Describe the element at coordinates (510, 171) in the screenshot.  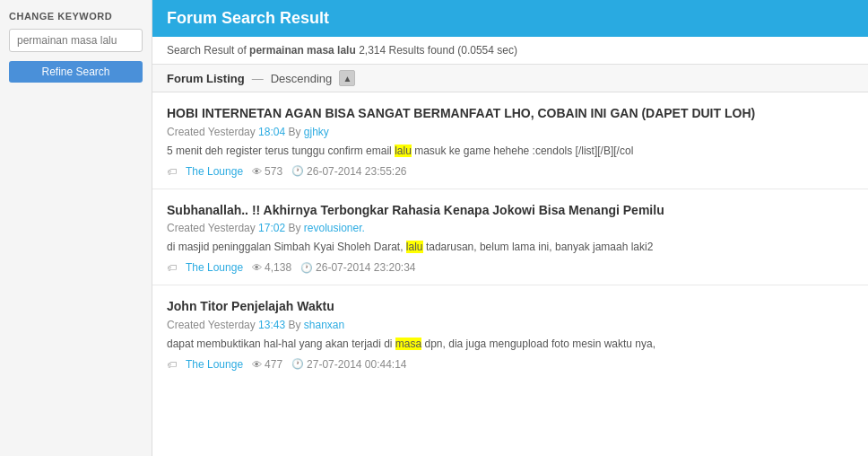
I see `post-footer: 🏷 The Lounge 👁 573 🕐 26-07-2014 23:55:26` at that location.